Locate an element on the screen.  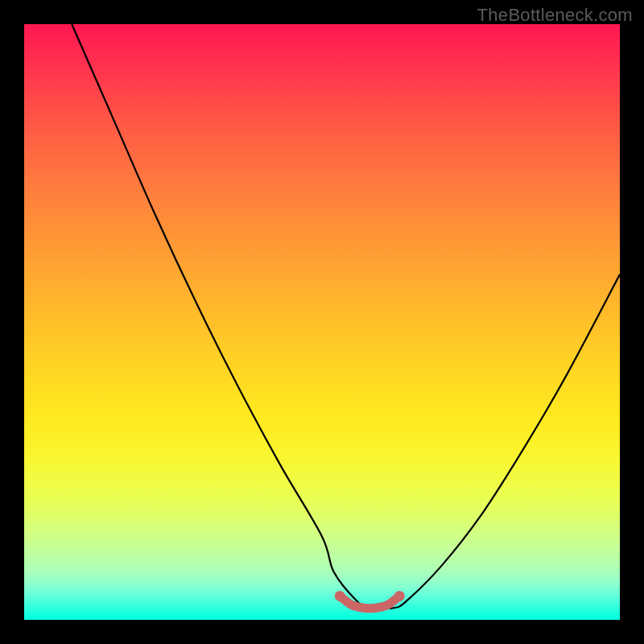
flat-segment-dot-left is located at coordinates (340, 596).